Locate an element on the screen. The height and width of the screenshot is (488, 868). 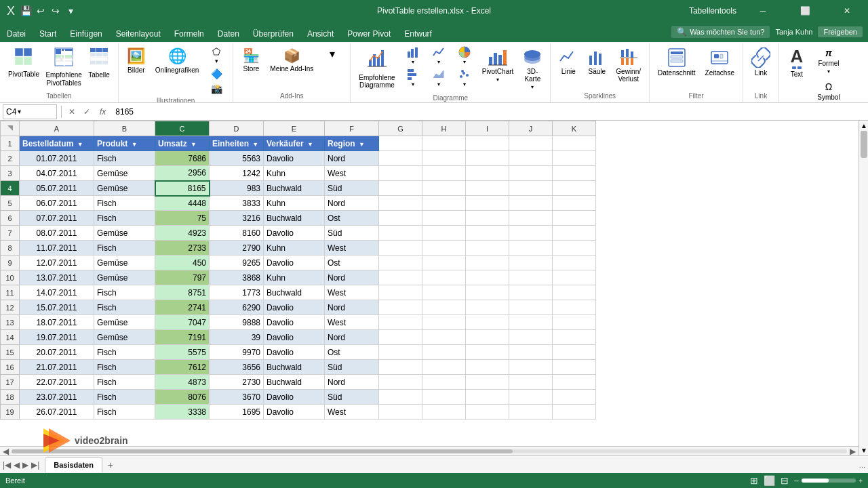
tab-powerpivot: Power Pivot is located at coordinates (369, 34).